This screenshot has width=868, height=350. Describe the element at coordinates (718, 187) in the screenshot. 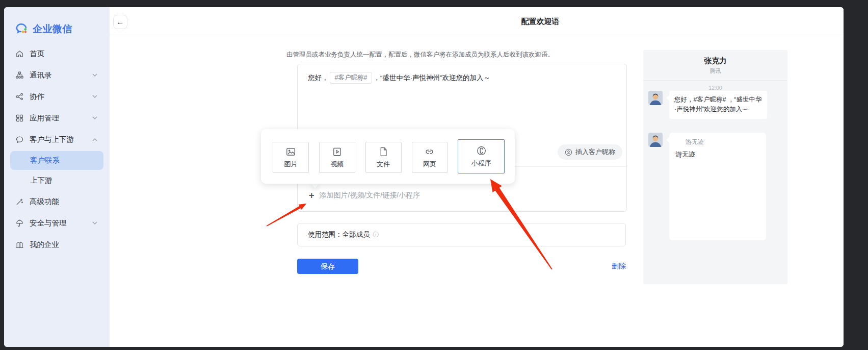

I see `miniprogram-card: 游无迹 游无迹` at that location.